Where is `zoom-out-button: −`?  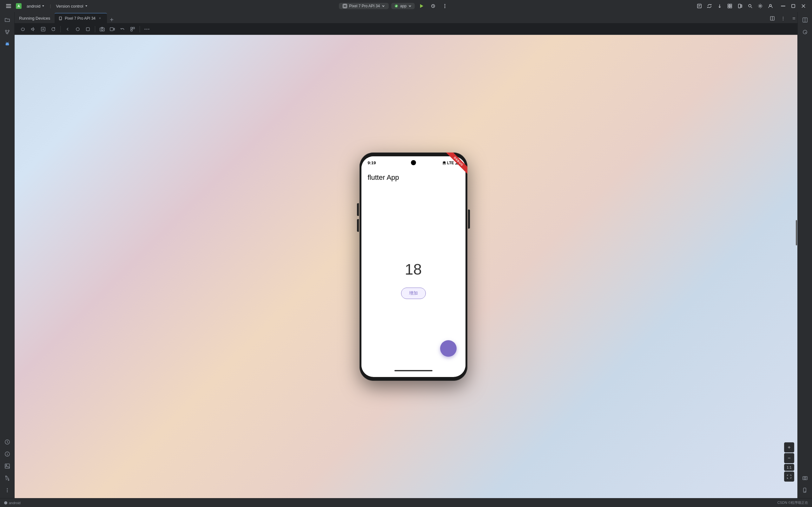 zoom-out-button: − is located at coordinates (789, 458).